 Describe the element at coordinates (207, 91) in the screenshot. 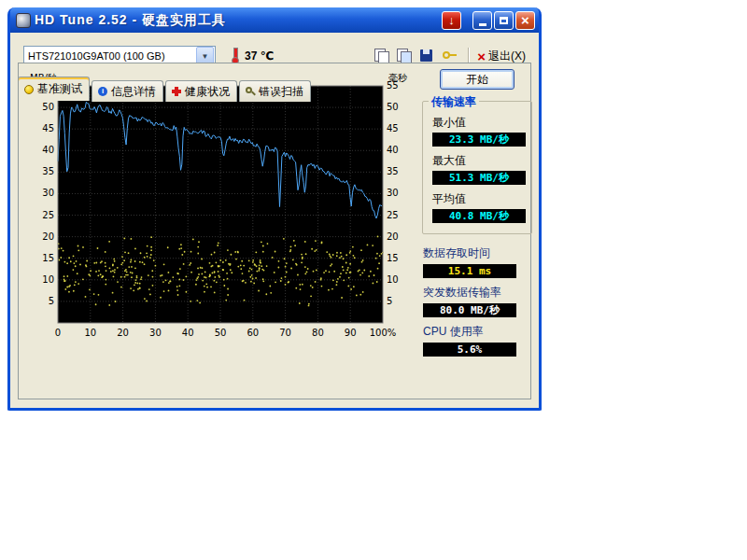

I see `tab-health-label: 健康状况` at that location.